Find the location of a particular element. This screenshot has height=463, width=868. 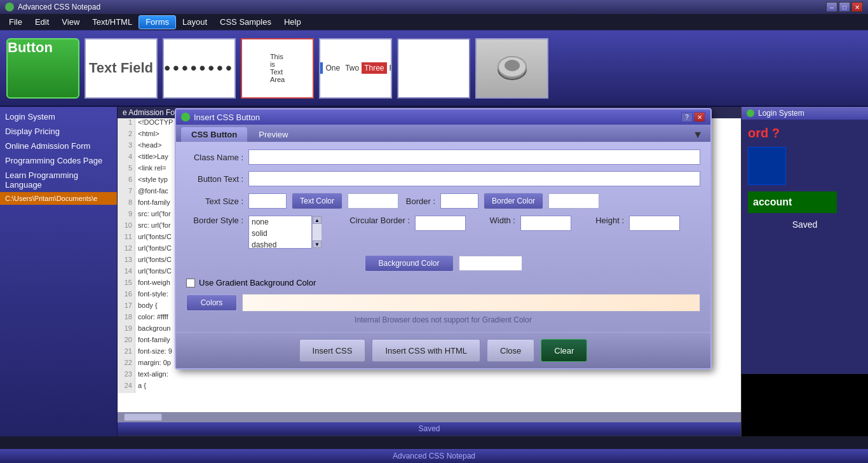

border-style-solid: solid is located at coordinates (280, 233).